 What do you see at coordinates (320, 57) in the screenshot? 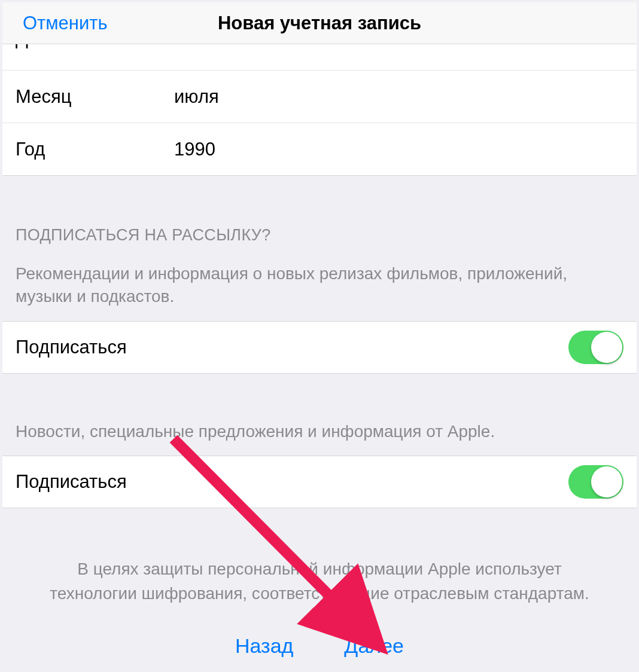
I see `day-row: День 5` at bounding box center [320, 57].